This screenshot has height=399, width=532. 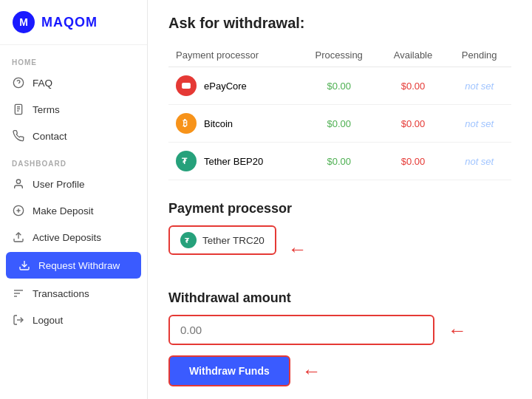 I want to click on epaycore-processing: $0.00, so click(x=338, y=86).